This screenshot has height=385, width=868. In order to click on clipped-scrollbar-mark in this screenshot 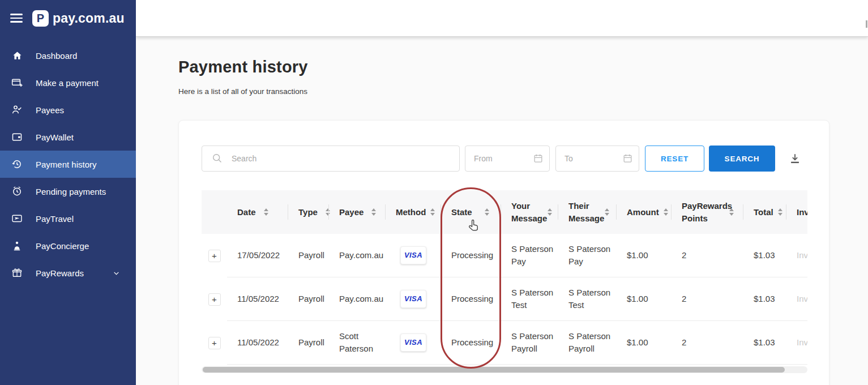, I will do `click(866, 24)`.